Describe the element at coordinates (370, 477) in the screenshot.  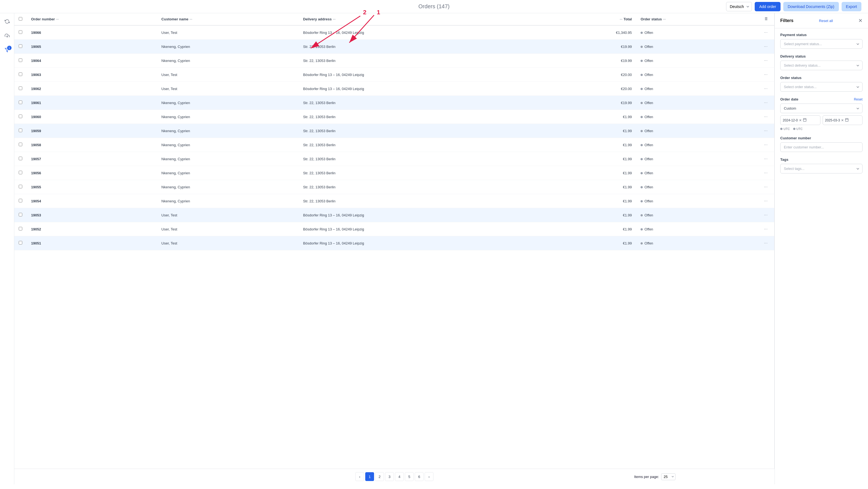
I see `page-1-button: 1` at that location.